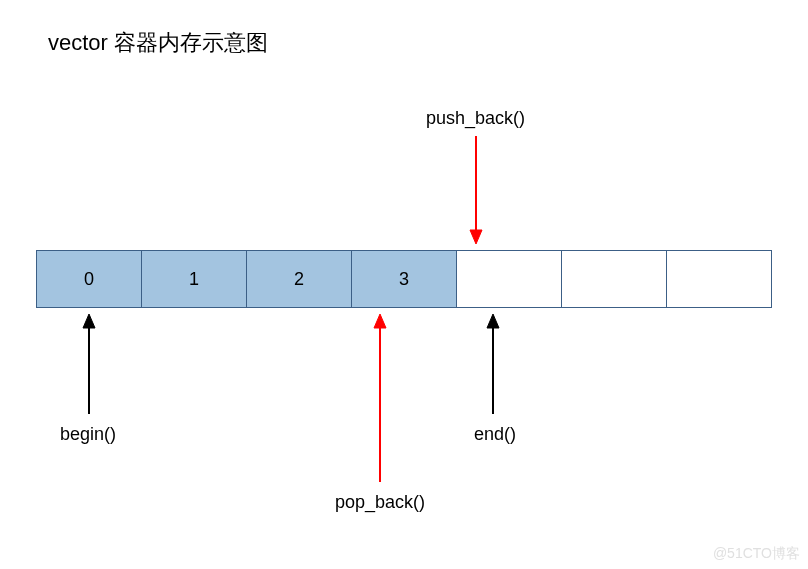 This screenshot has width=808, height=569. I want to click on cell-0: 0, so click(90, 279).